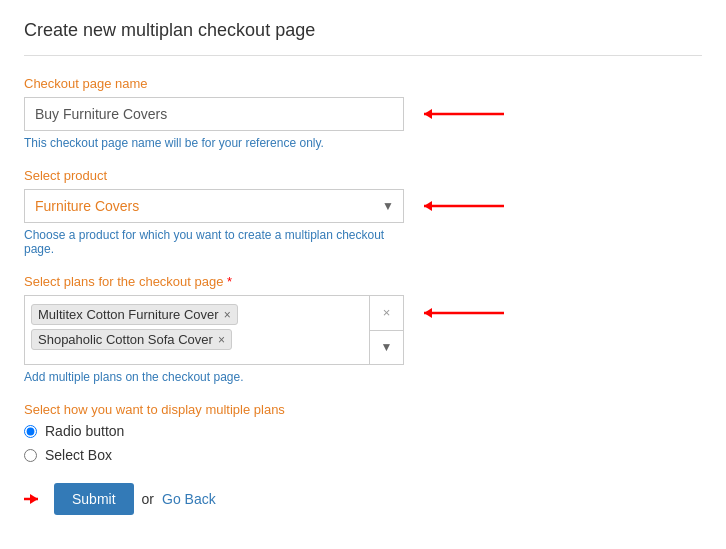 The width and height of the screenshot is (726, 549). Describe the element at coordinates (363, 38) in the screenshot. I see `page-title: Create new multiplan checkout page` at that location.